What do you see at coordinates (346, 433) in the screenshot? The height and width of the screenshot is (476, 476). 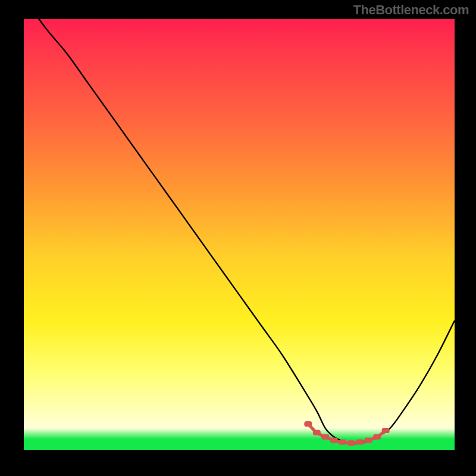 I see `optimal-band-markers` at bounding box center [346, 433].